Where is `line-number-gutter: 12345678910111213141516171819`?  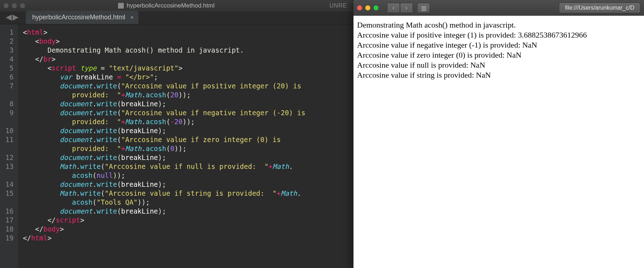
line-number-gutter: 12345678910111213141516171819 is located at coordinates (9, 146).